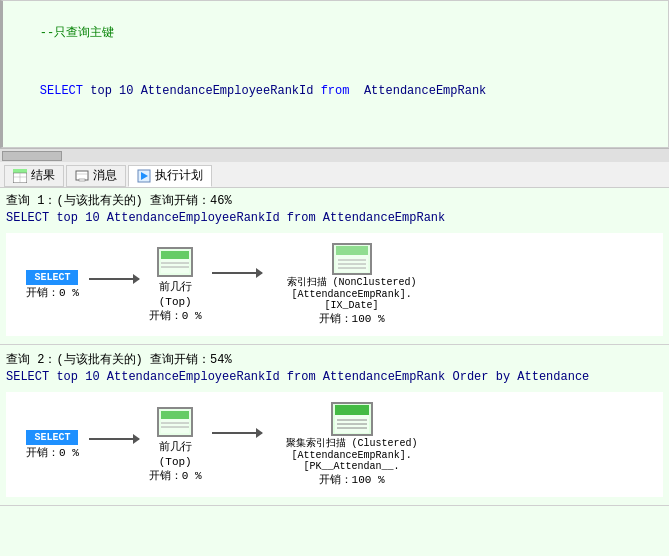 Image resolution: width=669 pixels, height=556 pixels. Describe the element at coordinates (170, 176) in the screenshot. I see `tab-execution: 执行计划` at that location.